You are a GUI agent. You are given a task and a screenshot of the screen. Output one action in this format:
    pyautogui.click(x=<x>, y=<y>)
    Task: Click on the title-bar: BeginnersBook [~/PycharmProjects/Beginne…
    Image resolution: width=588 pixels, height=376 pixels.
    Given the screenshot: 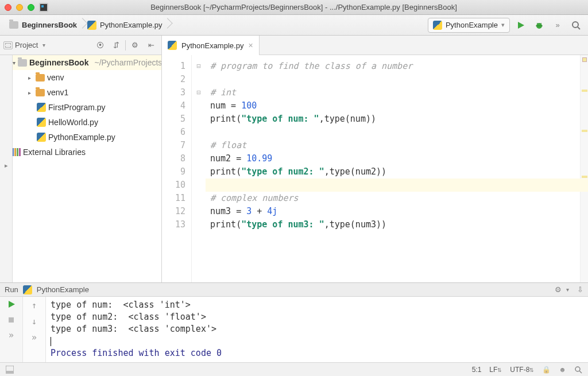 What is the action you would take?
    pyautogui.click(x=294, y=7)
    